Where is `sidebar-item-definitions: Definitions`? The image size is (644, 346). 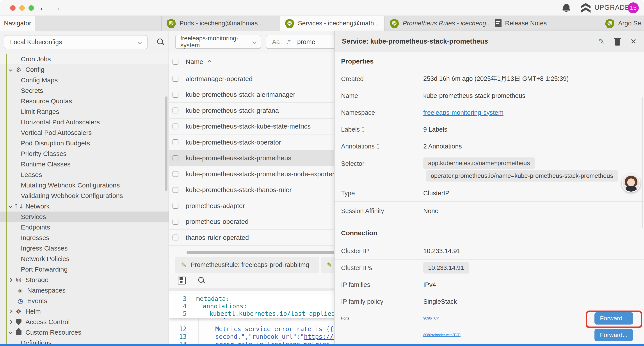
sidebar-item-definitions: Definitions is located at coordinates (84, 341).